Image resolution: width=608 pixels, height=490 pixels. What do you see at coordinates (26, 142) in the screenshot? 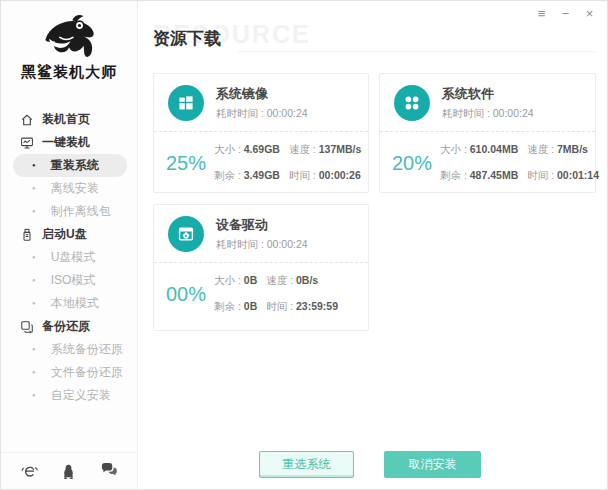
I see `monitor-icon` at bounding box center [26, 142].